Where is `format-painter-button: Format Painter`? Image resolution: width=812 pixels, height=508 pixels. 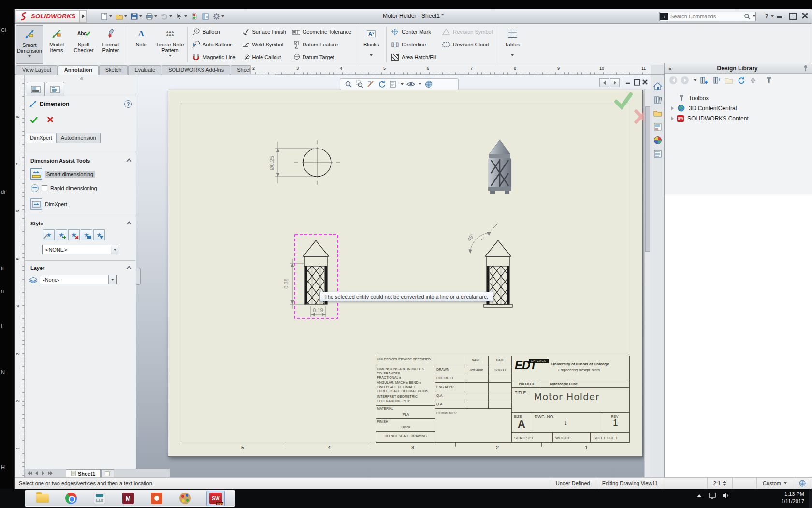
format-painter-button: Format Painter is located at coordinates (111, 45).